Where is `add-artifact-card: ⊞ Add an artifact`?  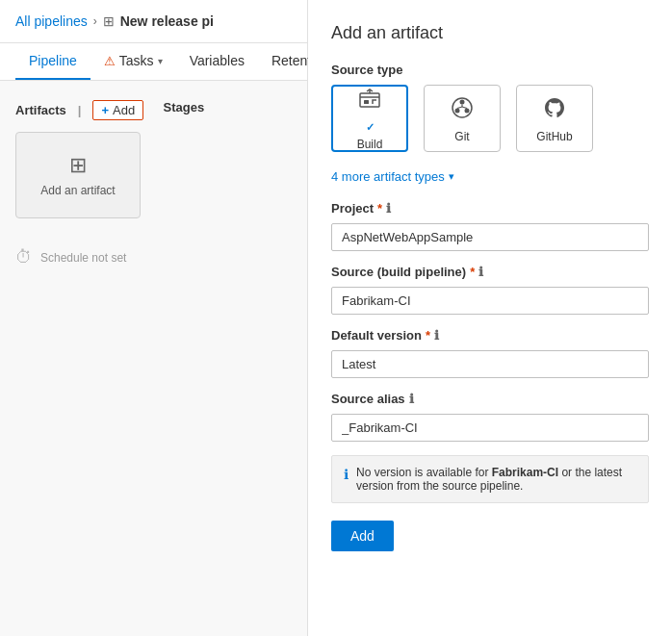
add-artifact-card: ⊞ Add an artifact is located at coordinates (78, 175).